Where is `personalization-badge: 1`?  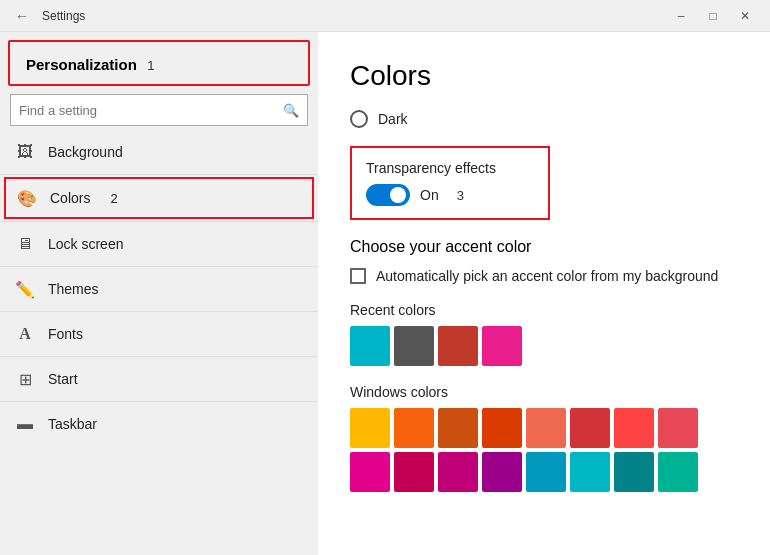
personalization-badge: 1 is located at coordinates (150, 66).